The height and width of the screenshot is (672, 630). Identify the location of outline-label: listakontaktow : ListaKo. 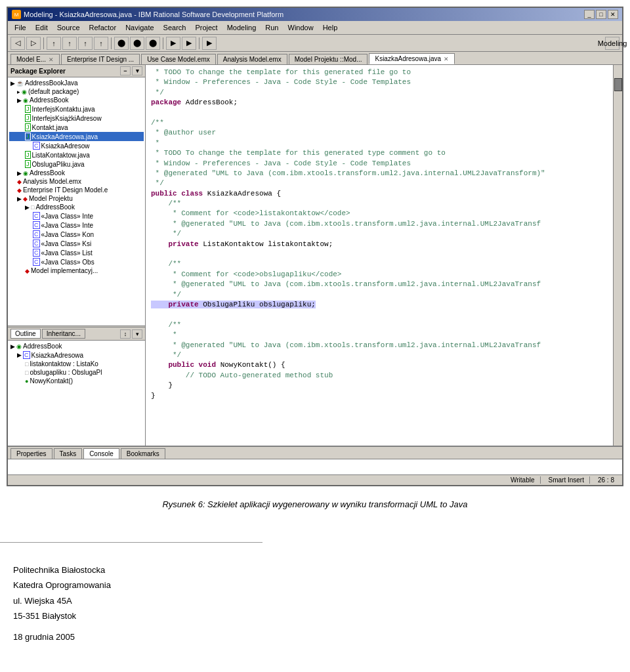
(64, 364).